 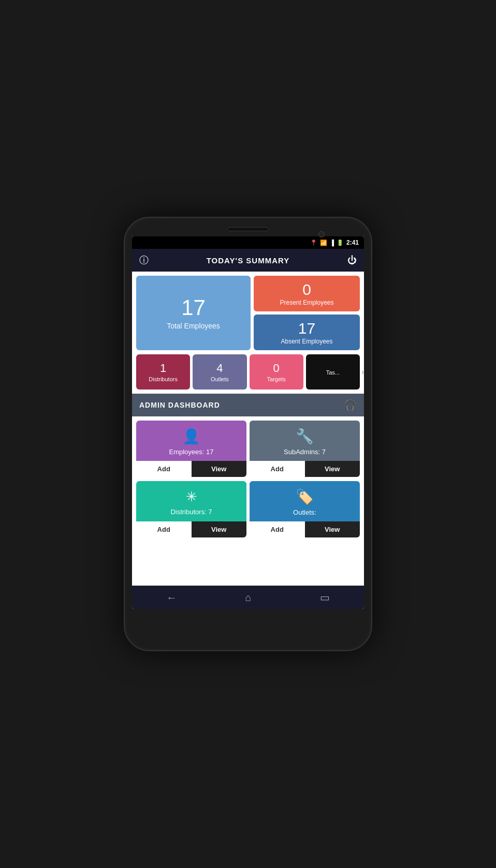 I want to click on tiles-row: 1 Distributors 4 Outlets 0 Targets Tas..…, so click(x=248, y=370).